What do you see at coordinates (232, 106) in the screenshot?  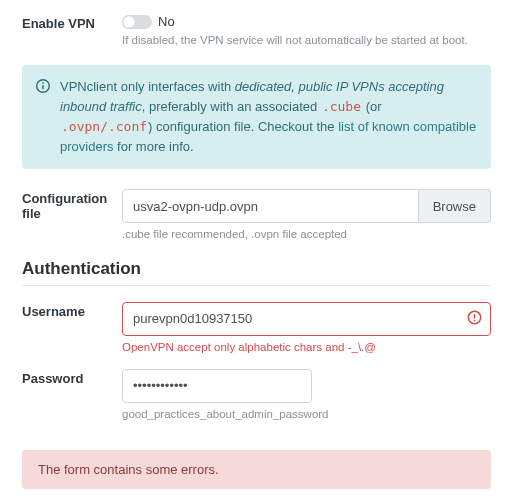 I see `info-text-2: , preferably with an associated` at bounding box center [232, 106].